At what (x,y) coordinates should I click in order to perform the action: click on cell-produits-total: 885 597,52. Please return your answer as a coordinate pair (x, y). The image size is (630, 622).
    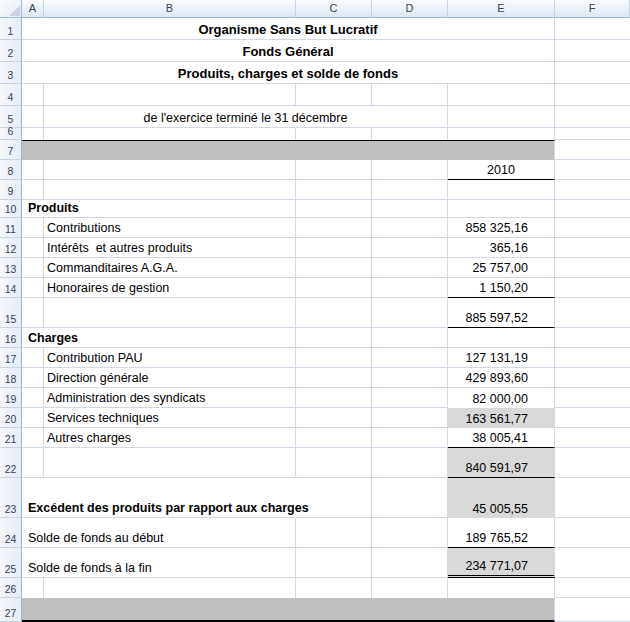
    Looking at the image, I should click on (502, 313).